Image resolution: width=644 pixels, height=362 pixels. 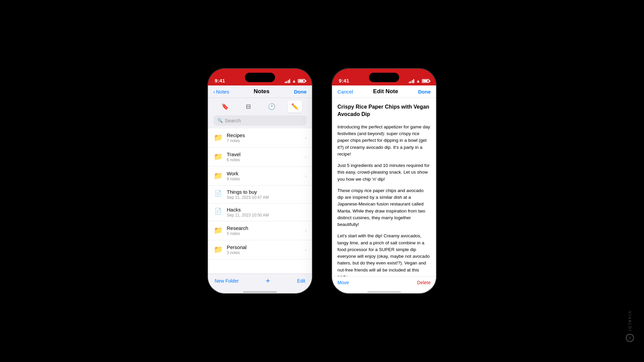 What do you see at coordinates (267, 210) in the screenshot?
I see `note-title: Hacks` at bounding box center [267, 210].